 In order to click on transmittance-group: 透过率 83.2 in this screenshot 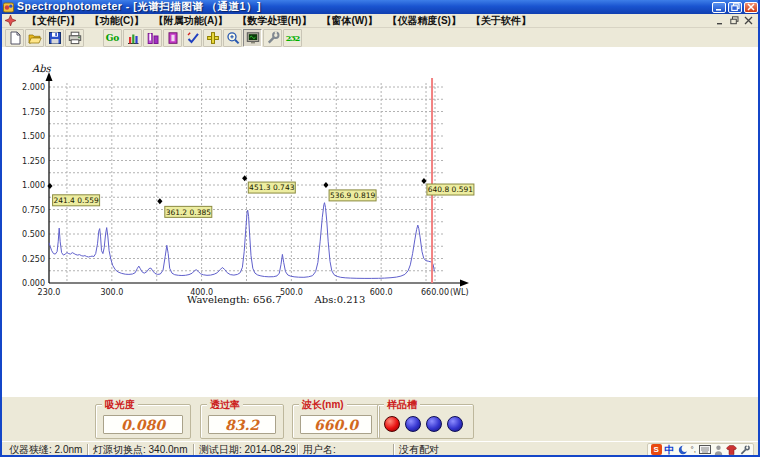, I will do `click(242, 422)`.